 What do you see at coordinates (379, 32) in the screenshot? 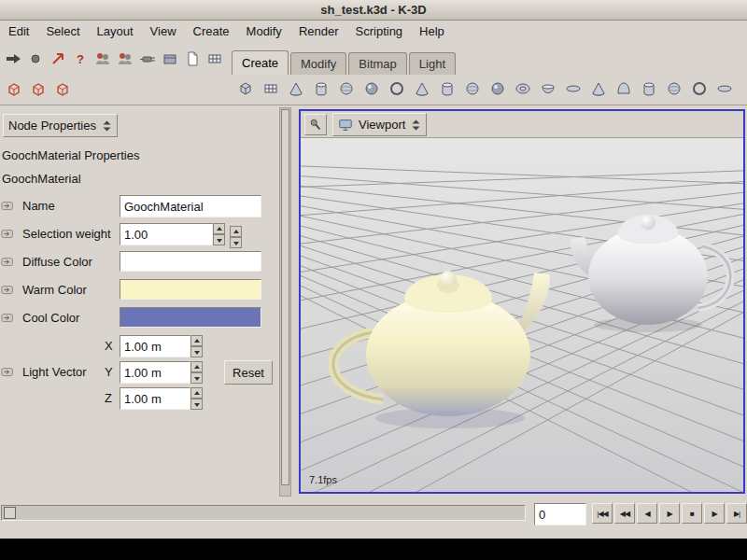
I see `menu-item-scripting: Scripting` at bounding box center [379, 32].